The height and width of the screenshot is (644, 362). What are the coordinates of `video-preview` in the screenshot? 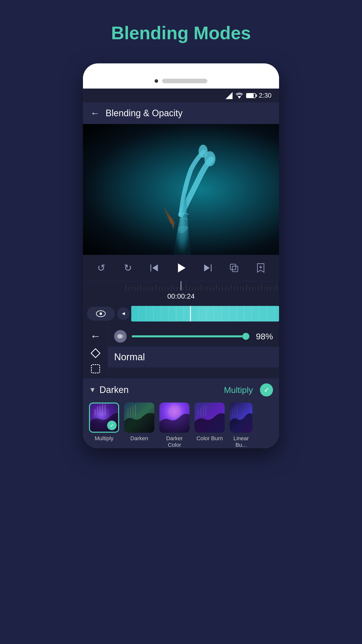 It's located at (181, 189).